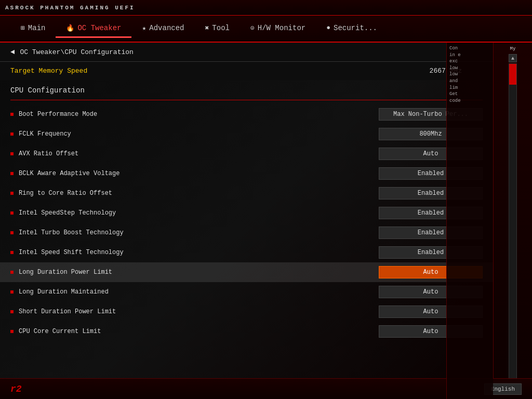 The image size is (532, 399). Describe the element at coordinates (12, 174) in the screenshot. I see `setting-indicator-bclk-voltage` at that location.